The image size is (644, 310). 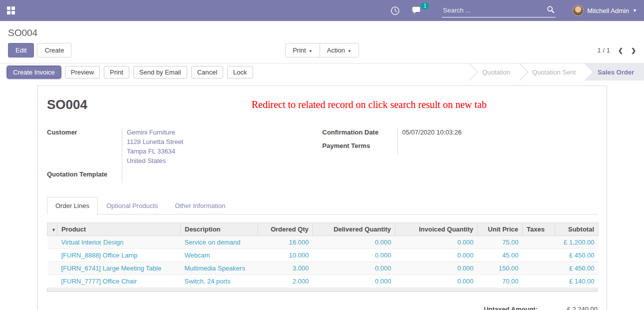 I want to click on status-lead-separator, so click(x=467, y=72).